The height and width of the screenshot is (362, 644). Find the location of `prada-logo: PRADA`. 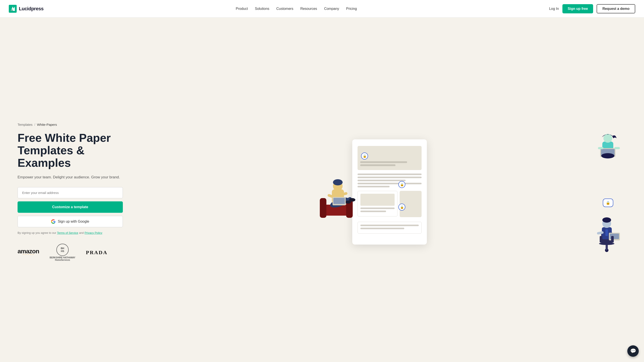

prada-logo: PRADA is located at coordinates (97, 253).